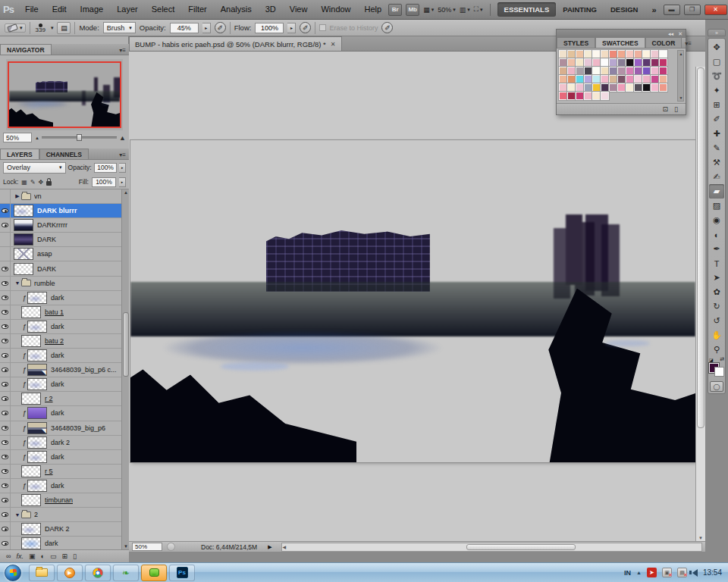 Image resolution: width=728 pixels, height=582 pixels. What do you see at coordinates (17, 196) in the screenshot?
I see `group-caret-icon: ▶` at bounding box center [17, 196].